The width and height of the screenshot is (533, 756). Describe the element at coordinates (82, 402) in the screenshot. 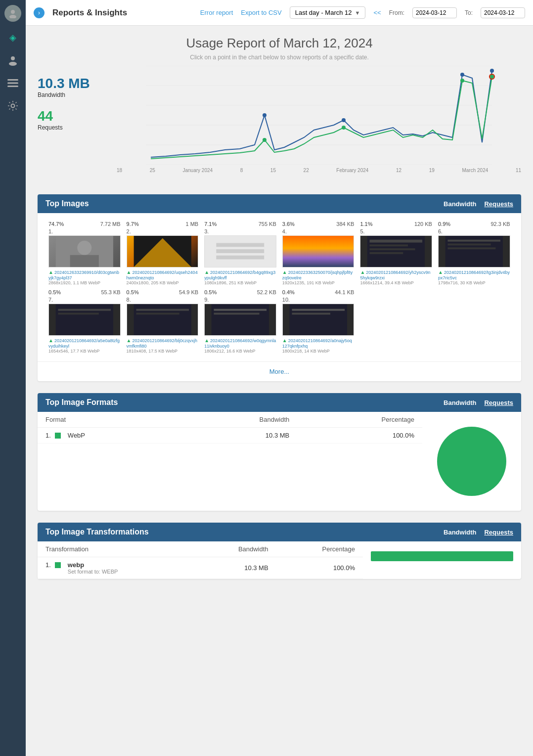

I see `top-formats-title: Top Image Formats` at that location.